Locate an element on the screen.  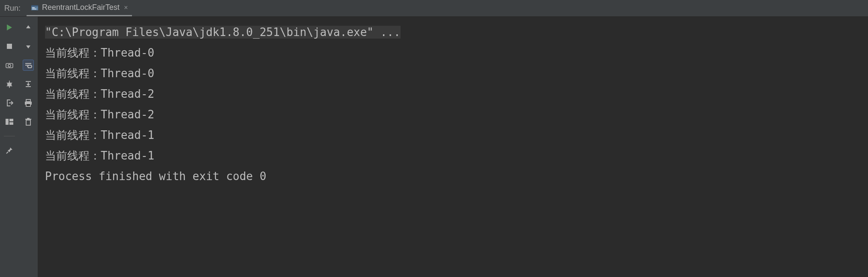
application-icon is located at coordinates (35, 8).